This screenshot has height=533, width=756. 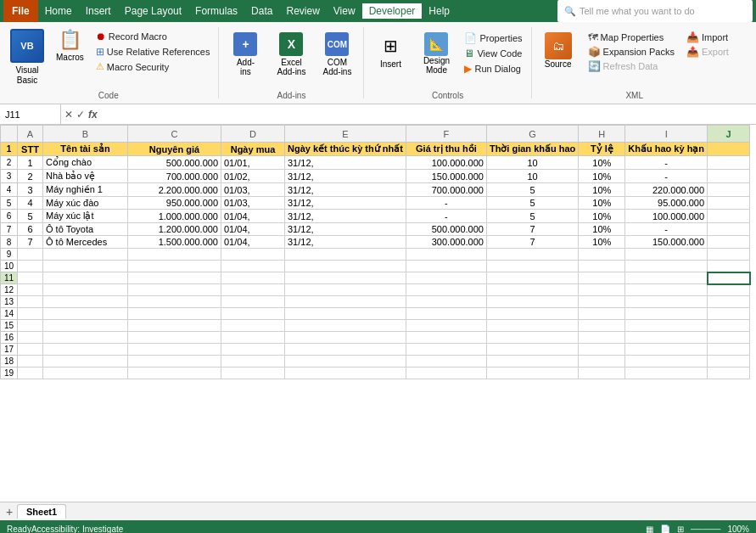 What do you see at coordinates (729, 243) in the screenshot?
I see `cell-j8` at bounding box center [729, 243].